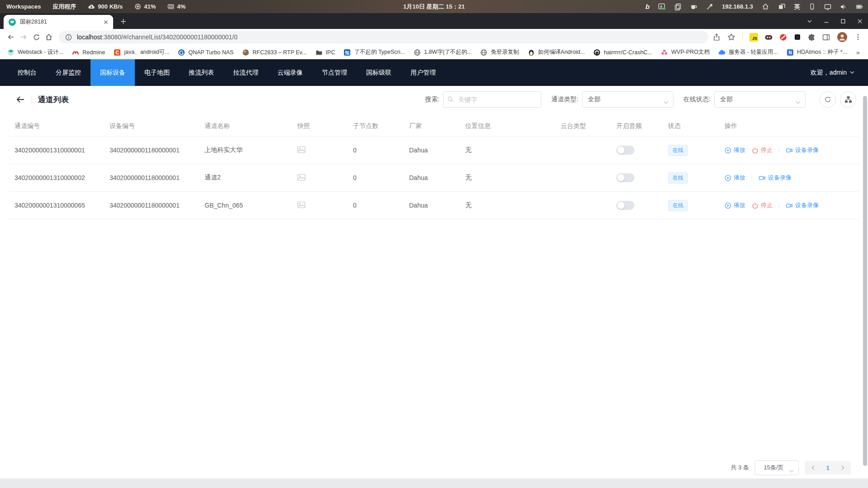  Describe the element at coordinates (557, 52) in the screenshot. I see `bookmark-item: 如何编译Android...` at that location.